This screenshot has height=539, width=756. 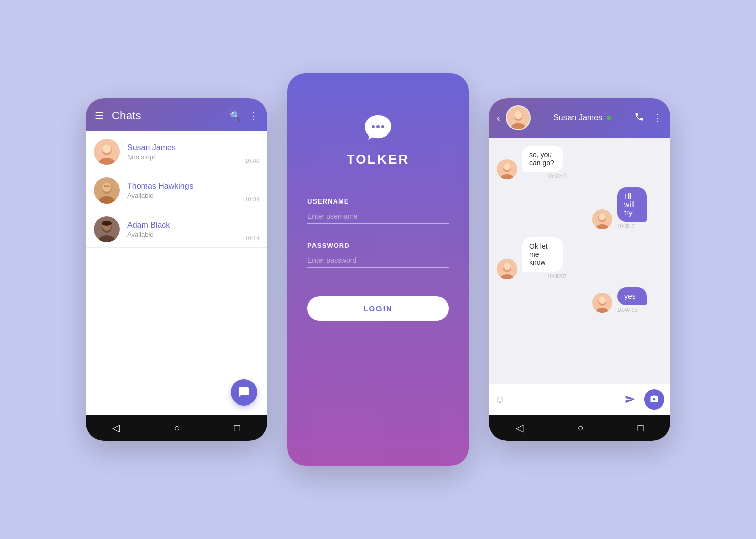 I want to click on chat-header-icons: ⋮, so click(x=648, y=118).